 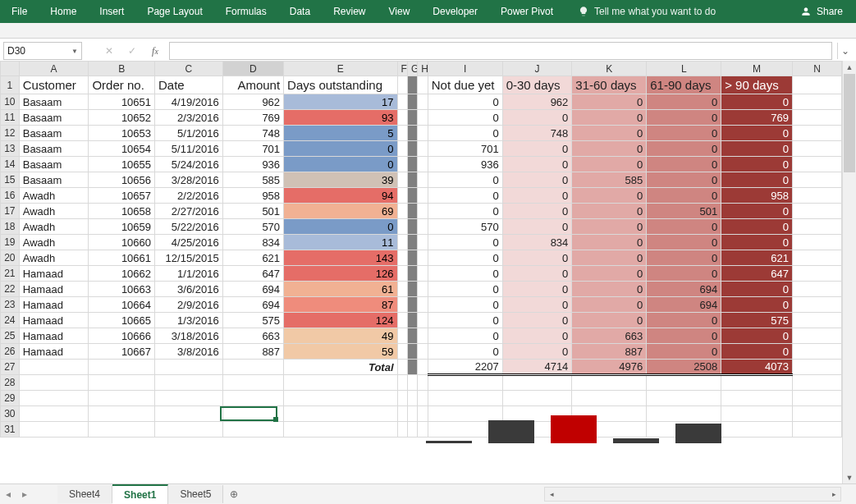 What do you see at coordinates (341, 320) in the screenshot?
I see `cell: 124` at bounding box center [341, 320].